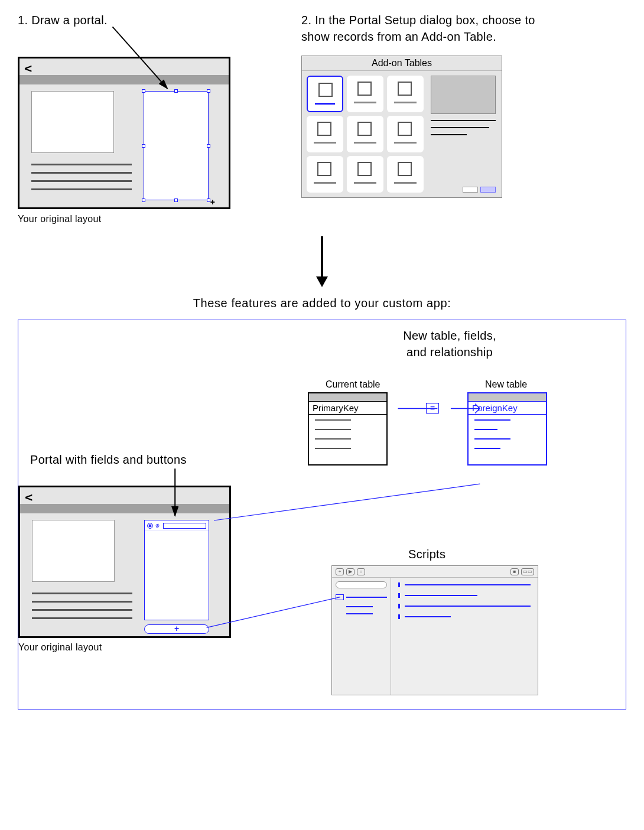 This screenshot has width=644, height=830. What do you see at coordinates (402, 126) in the screenshot?
I see `addon-tables-dialog: Add-on Tables` at bounding box center [402, 126].